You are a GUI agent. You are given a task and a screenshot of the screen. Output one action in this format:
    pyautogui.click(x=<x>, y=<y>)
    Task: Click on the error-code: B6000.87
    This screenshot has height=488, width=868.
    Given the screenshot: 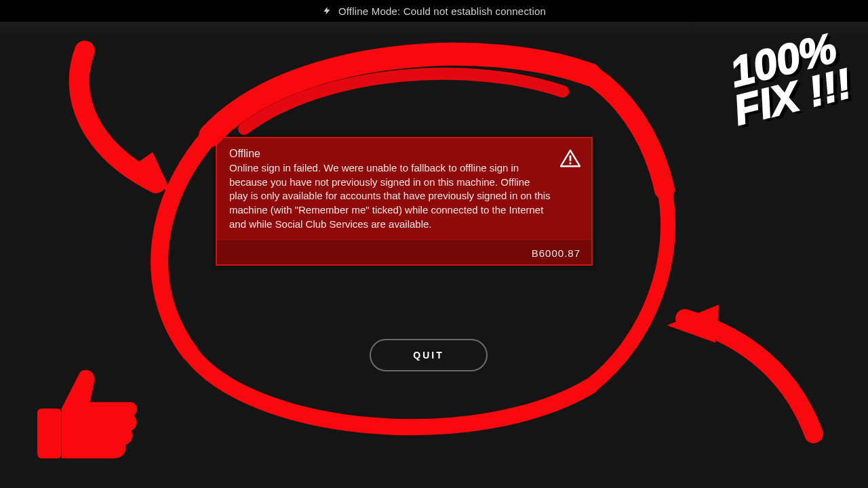 What is the action you would take?
    pyautogui.click(x=556, y=253)
    